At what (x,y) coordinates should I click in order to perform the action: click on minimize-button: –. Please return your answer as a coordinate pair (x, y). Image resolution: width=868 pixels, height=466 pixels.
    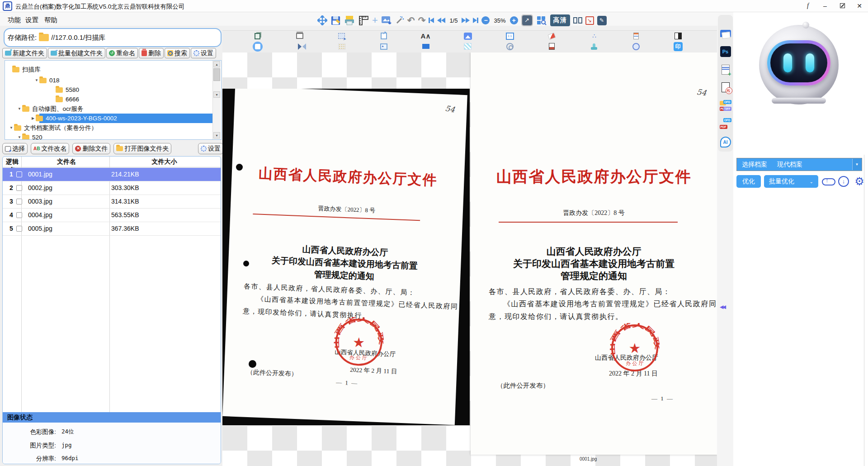
    Looking at the image, I should click on (825, 6).